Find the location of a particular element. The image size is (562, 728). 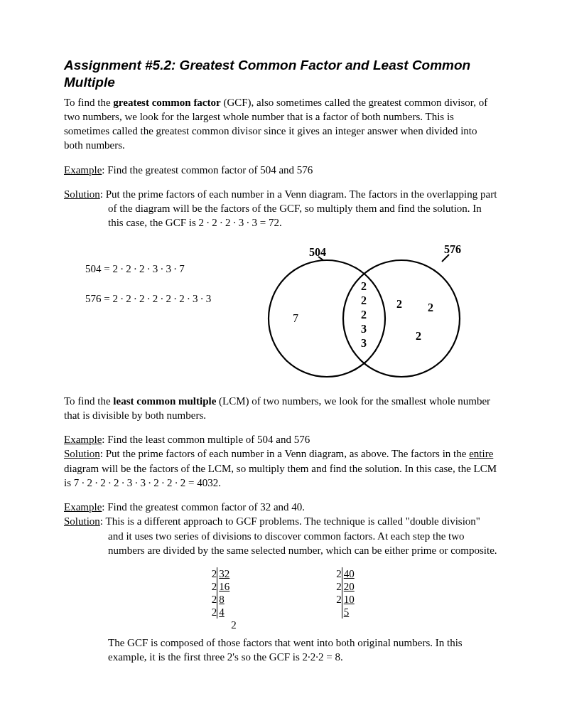

intro-paragraph: To find the greatest common factor (GCF)… is located at coordinates (281, 124).